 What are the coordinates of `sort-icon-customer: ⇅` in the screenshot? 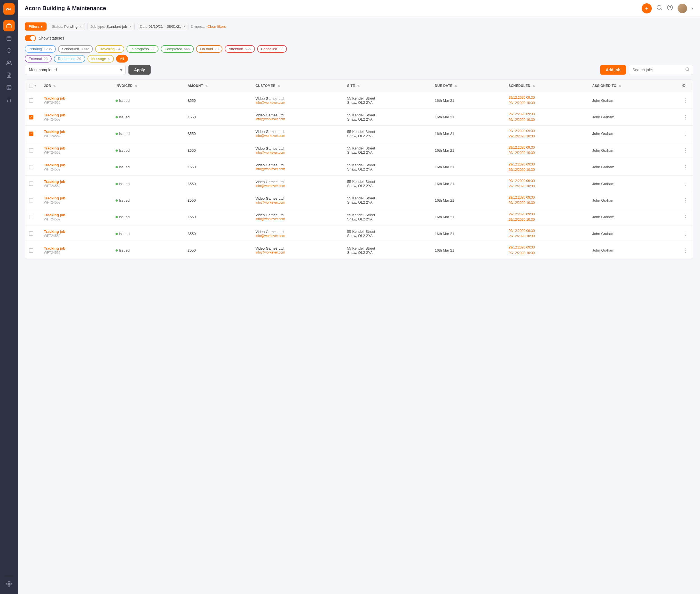 It's located at (279, 86).